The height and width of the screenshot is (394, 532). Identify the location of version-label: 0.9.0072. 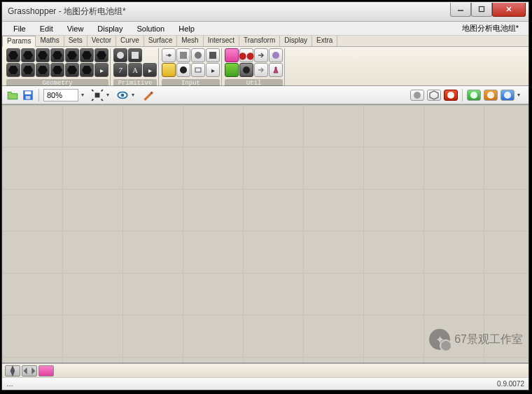
(511, 384).